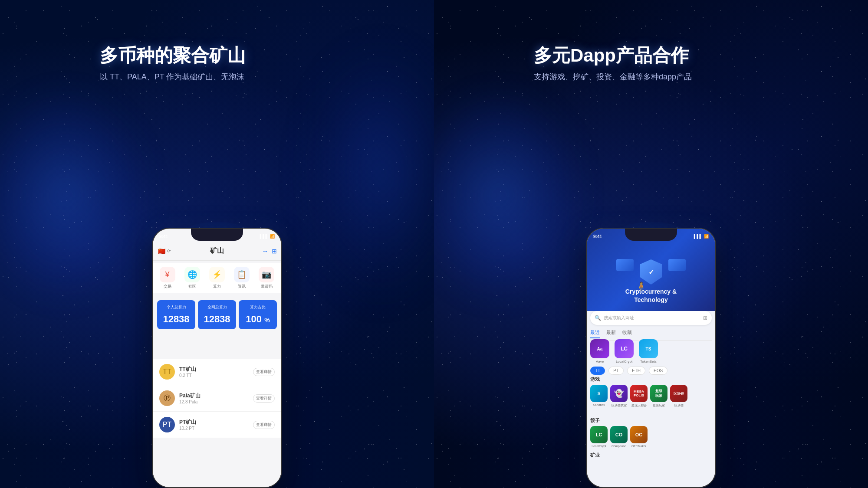 Image resolution: width=868 pixels, height=488 pixels. Describe the element at coordinates (698, 236) in the screenshot. I see `right-signal-icon: ▌▌▌` at that location.